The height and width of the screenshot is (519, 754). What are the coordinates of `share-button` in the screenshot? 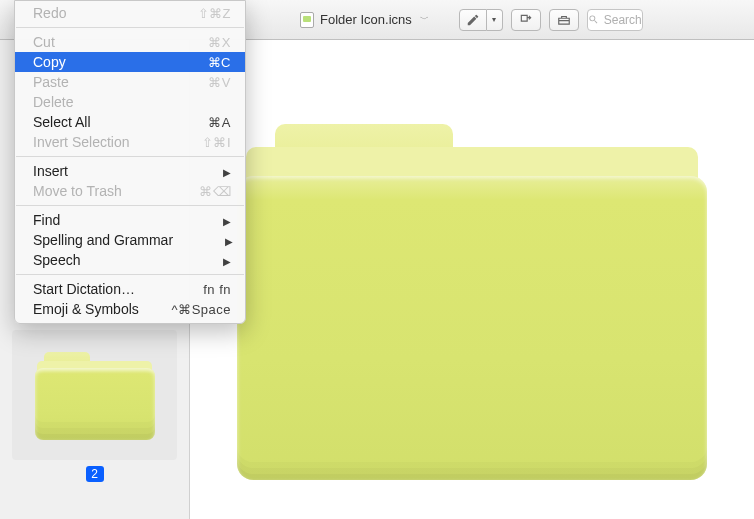 It's located at (564, 20).